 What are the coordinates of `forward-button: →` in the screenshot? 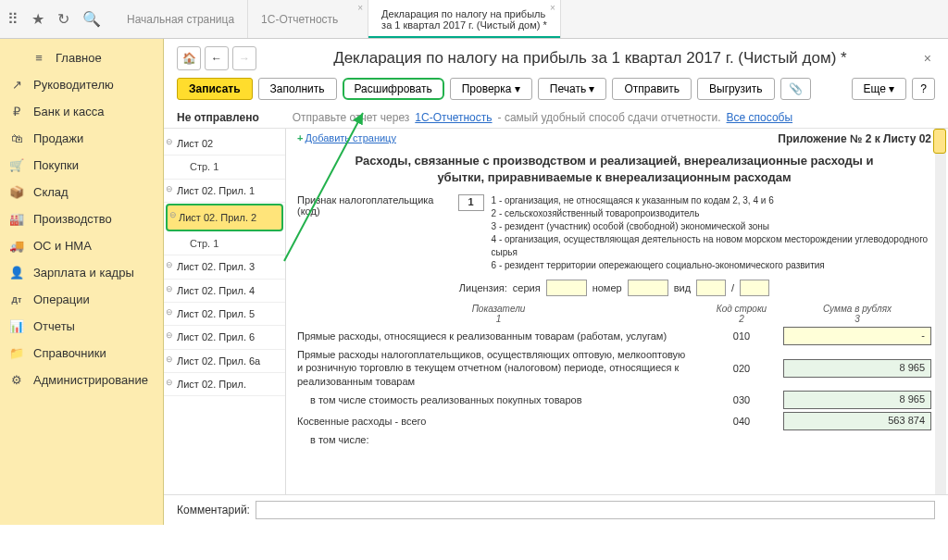 It's located at (244, 58).